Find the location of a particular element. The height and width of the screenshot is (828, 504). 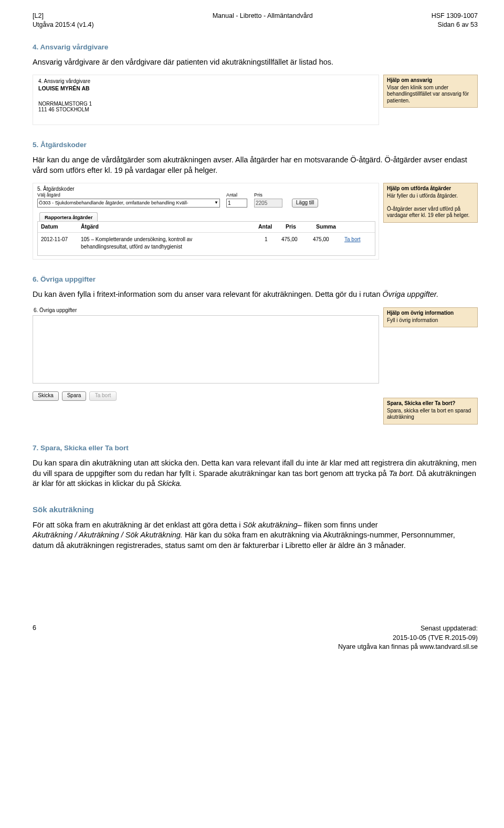

help-6b-title: Spara, Skicka eller Ta bort? is located at coordinates (430, 403).